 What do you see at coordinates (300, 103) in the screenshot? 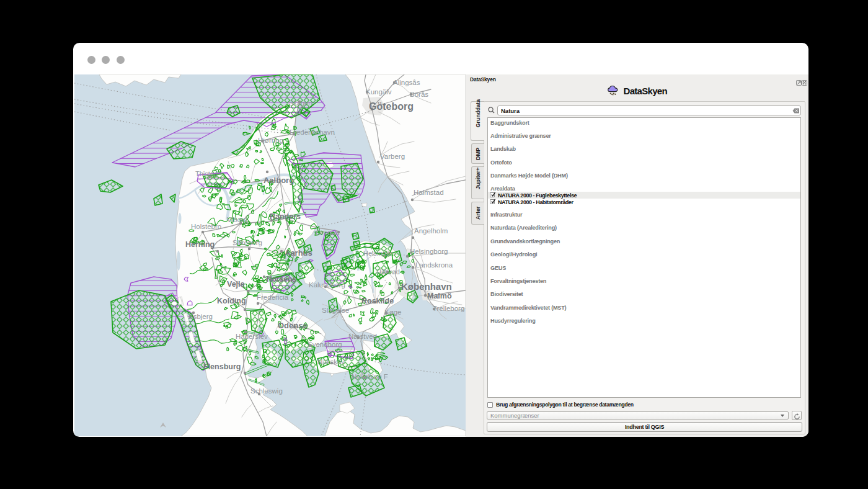
I see `svg-text: Skagen` at bounding box center [300, 103].